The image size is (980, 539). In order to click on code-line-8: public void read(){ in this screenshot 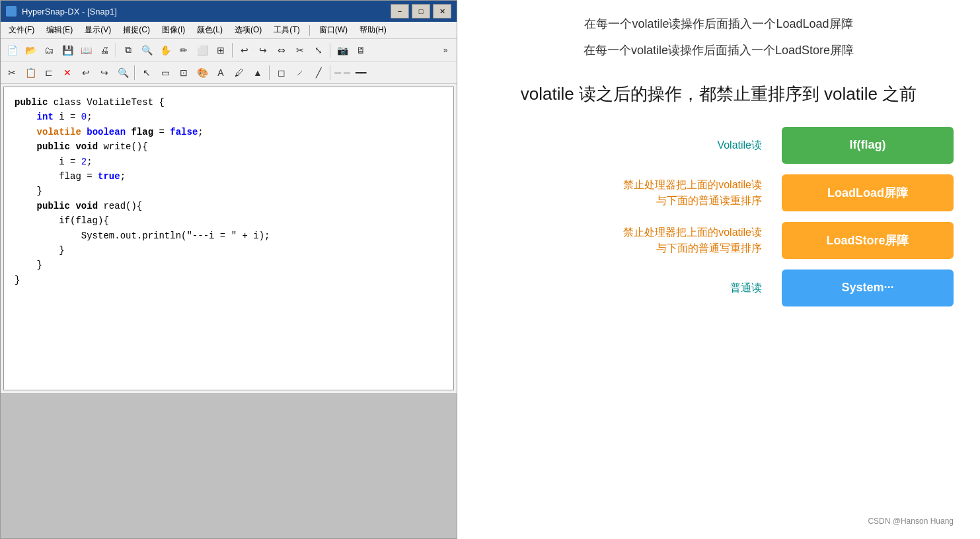, I will do `click(229, 206)`.